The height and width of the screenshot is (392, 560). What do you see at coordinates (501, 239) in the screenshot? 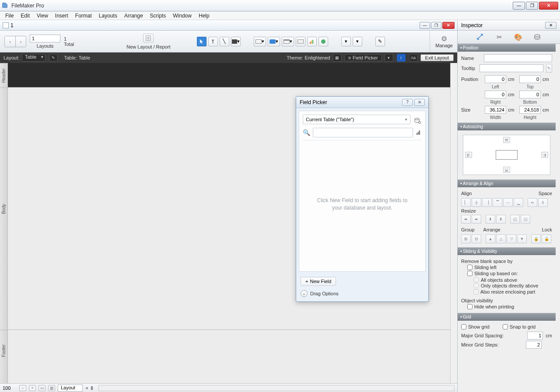
I see `bring-forward-button: △` at bounding box center [501, 239].